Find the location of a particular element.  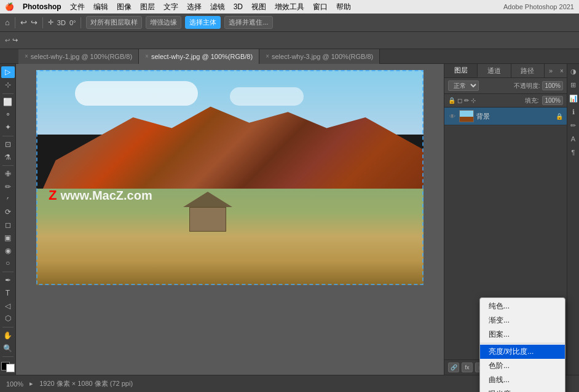

menu-solid-color: 纯色... is located at coordinates (522, 306).